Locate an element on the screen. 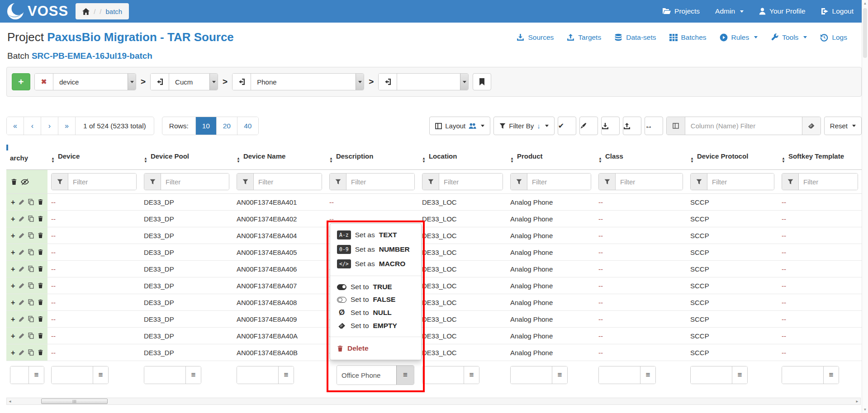  menu-item-set-as-number: 0-9 Set as NUMBER is located at coordinates (375, 249).